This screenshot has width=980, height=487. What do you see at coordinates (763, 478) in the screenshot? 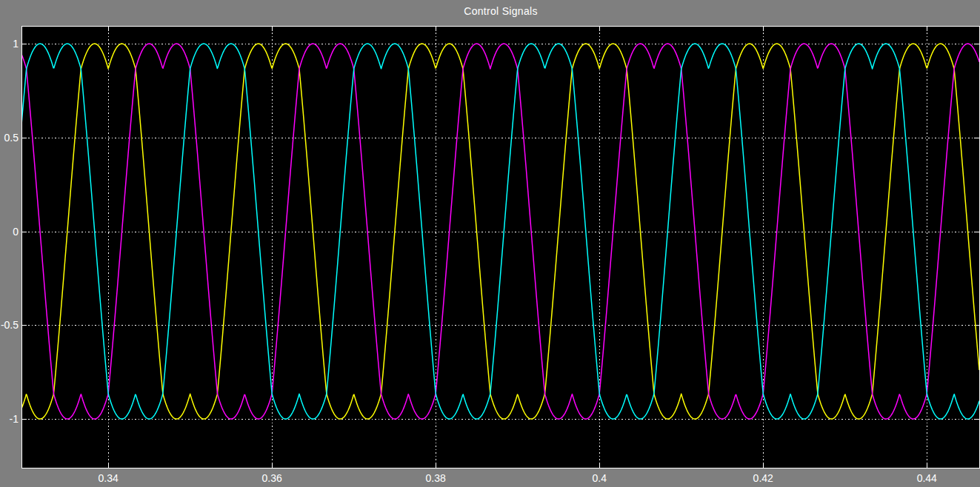
I see `x-tick-label: 0.42` at bounding box center [763, 478].